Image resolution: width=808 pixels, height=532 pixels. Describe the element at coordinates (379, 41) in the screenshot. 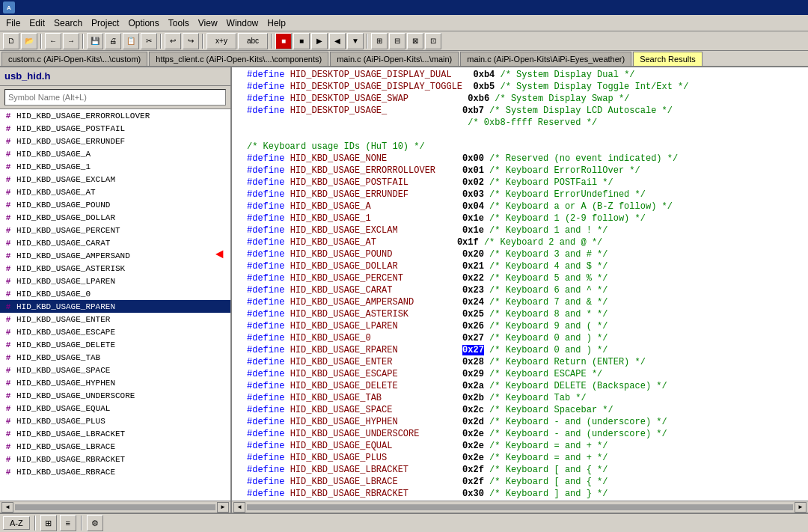

I see `toolbar-grid1: ⊞` at that location.